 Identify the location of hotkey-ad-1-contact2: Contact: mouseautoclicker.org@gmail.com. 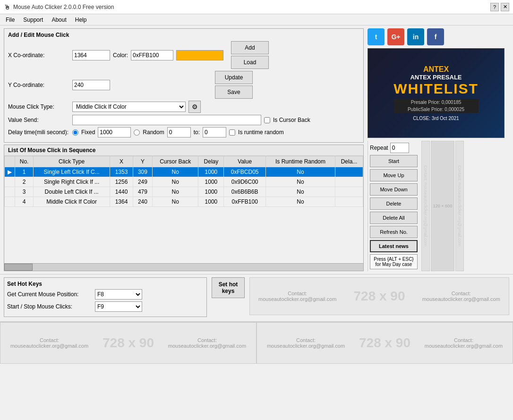
(461, 296).